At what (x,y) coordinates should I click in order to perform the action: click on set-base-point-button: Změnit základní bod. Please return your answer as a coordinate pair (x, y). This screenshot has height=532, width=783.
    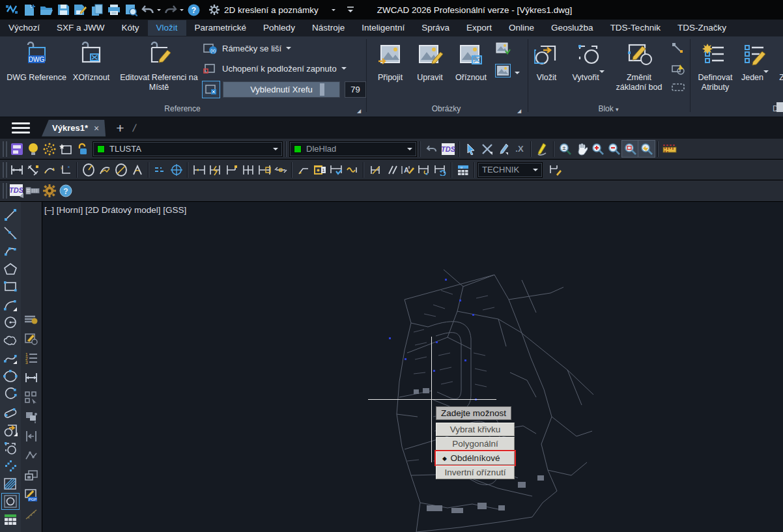
    Looking at the image, I should click on (639, 66).